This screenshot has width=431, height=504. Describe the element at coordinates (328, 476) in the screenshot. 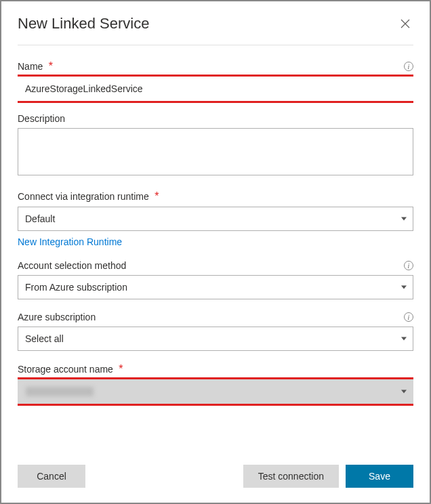

I see `footer-right: Test connection Save` at that location.